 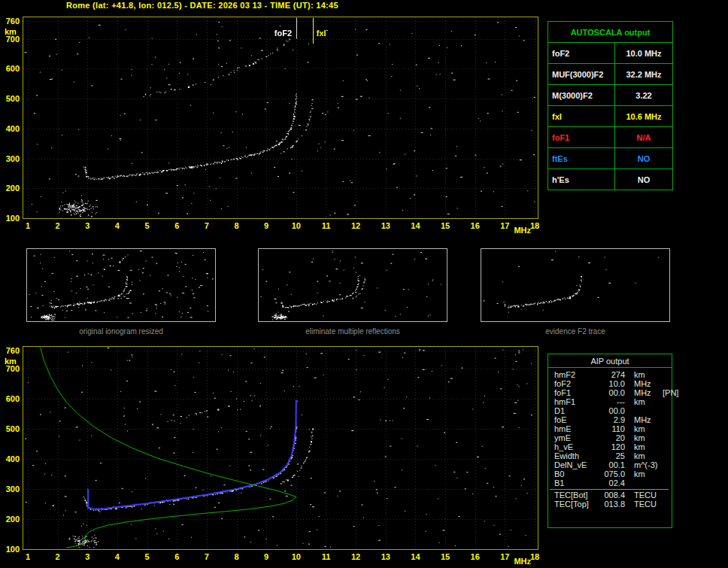 What do you see at coordinates (202, 5) in the screenshot?
I see `station-date-time-title: Rome (lat: +41.8, lon: 012.5) - DATE: 20…` at bounding box center [202, 5].